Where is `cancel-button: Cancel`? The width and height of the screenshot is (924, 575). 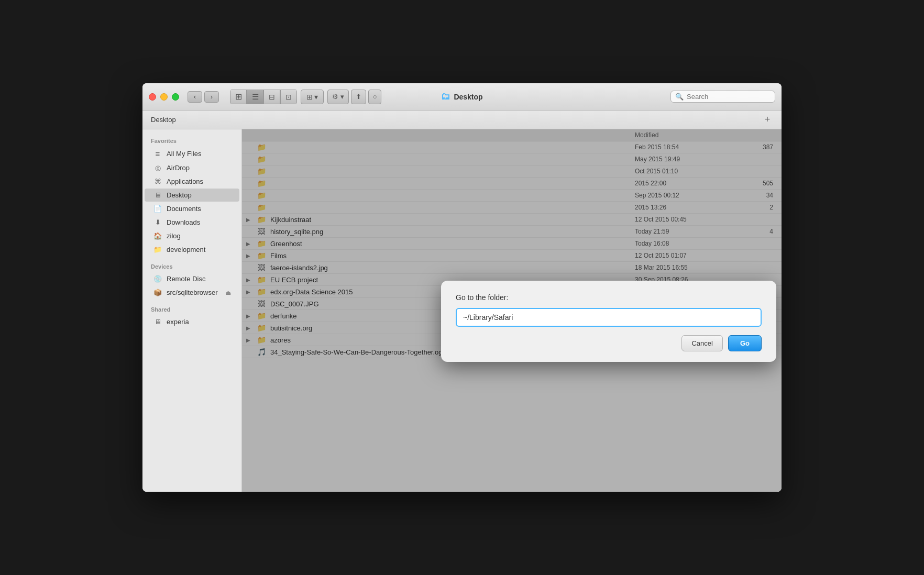
cancel-button: Cancel is located at coordinates (702, 344).